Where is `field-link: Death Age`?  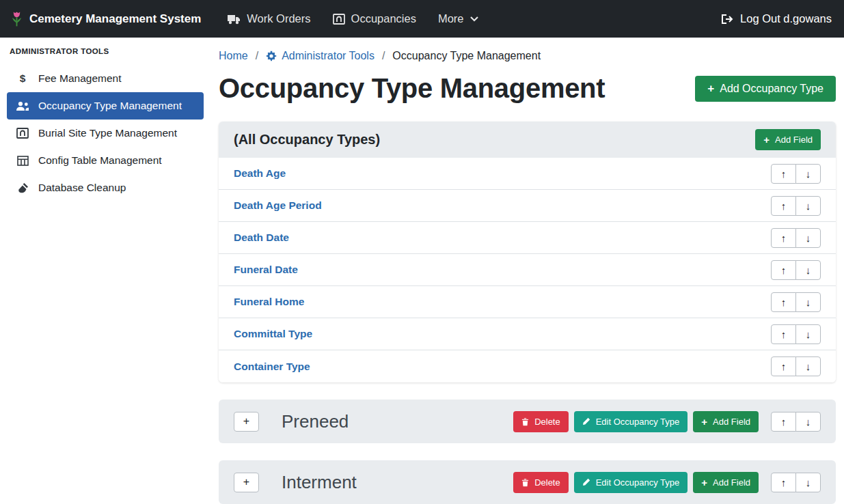
field-link: Death Age is located at coordinates (260, 173).